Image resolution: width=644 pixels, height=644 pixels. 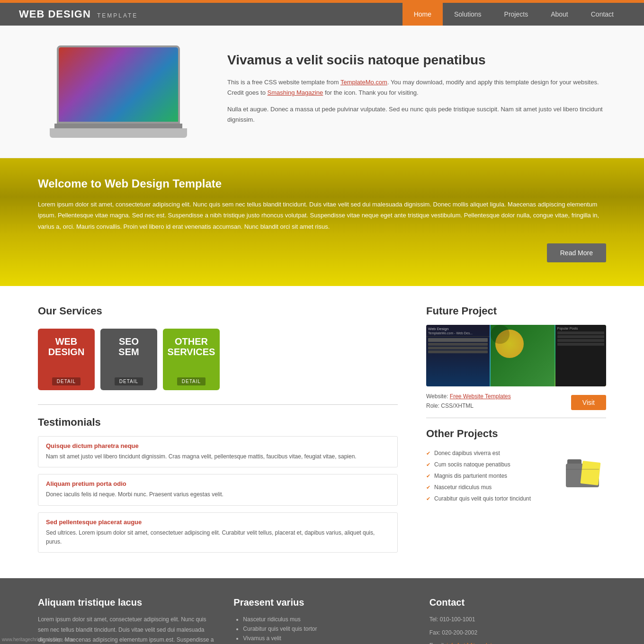 I want to click on footer-email-link: info [ at ] 1templatemo.com, so click(x=481, y=643).